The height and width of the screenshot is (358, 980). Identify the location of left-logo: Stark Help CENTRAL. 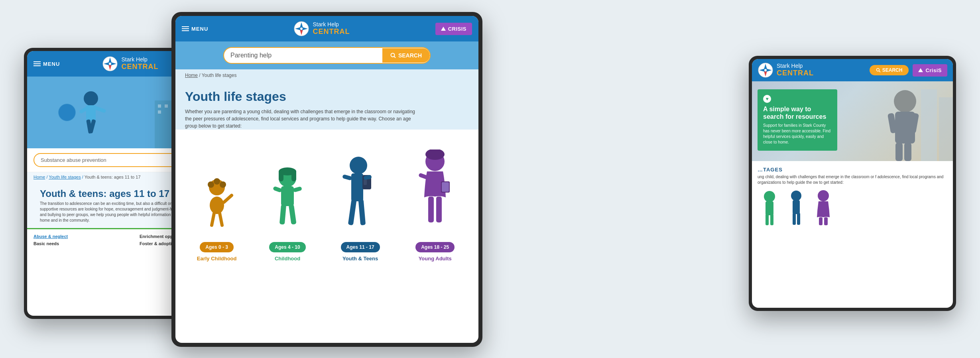
(130, 64).